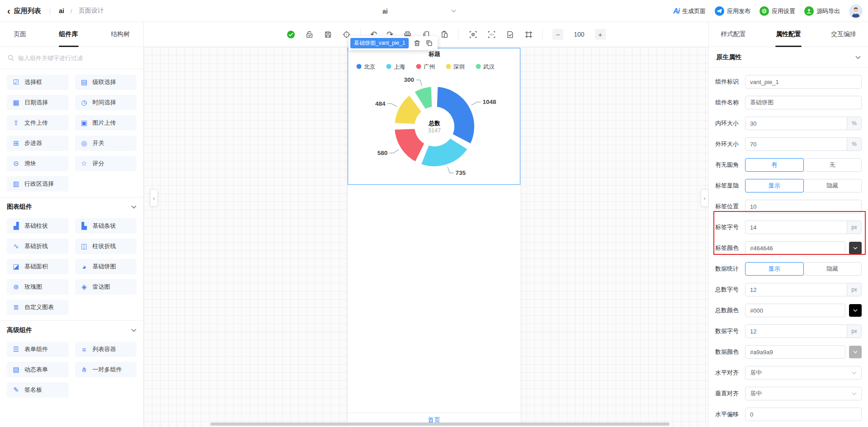  Describe the element at coordinates (774, 165) in the screenshot. I see `rounded-corner-option-有: 有` at that location.